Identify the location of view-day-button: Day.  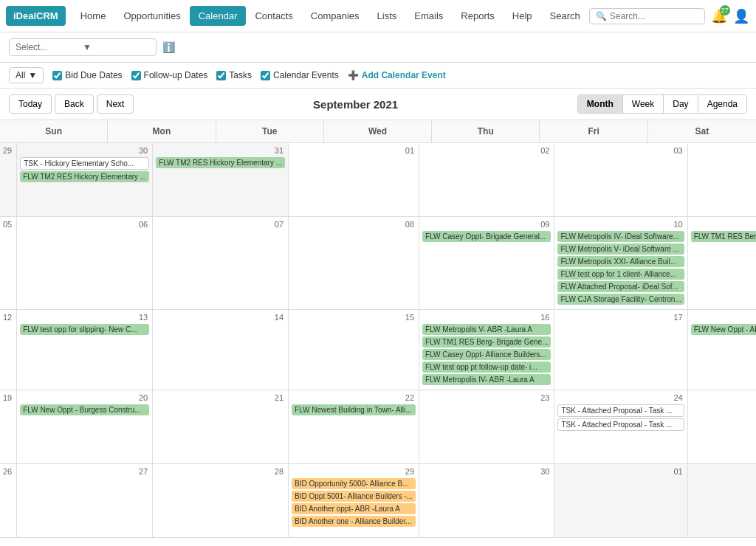
(681, 104).